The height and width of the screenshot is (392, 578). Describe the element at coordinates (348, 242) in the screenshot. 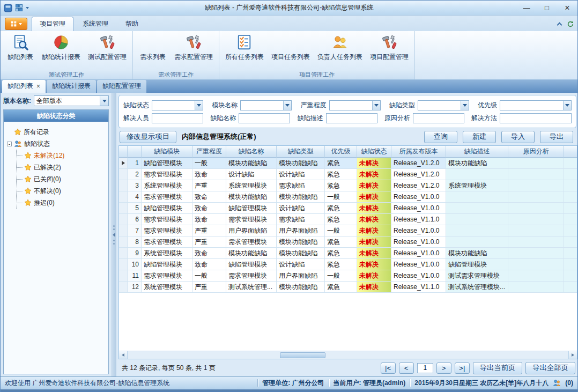

I see `table-row: 8需求管理模块严重需求管理模块模块功能缺陷紧急未解决Release_V1.0.0` at that location.